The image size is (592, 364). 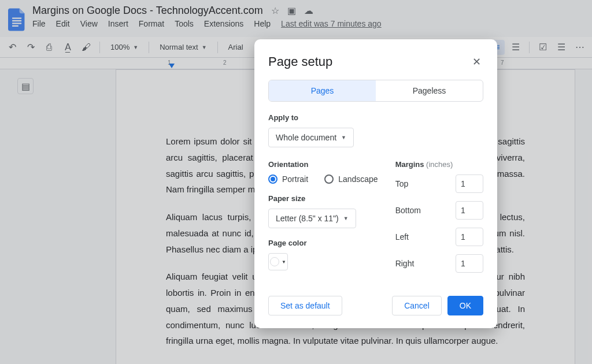 I want to click on outline-toggle-icon: ▤, so click(x=25, y=86).